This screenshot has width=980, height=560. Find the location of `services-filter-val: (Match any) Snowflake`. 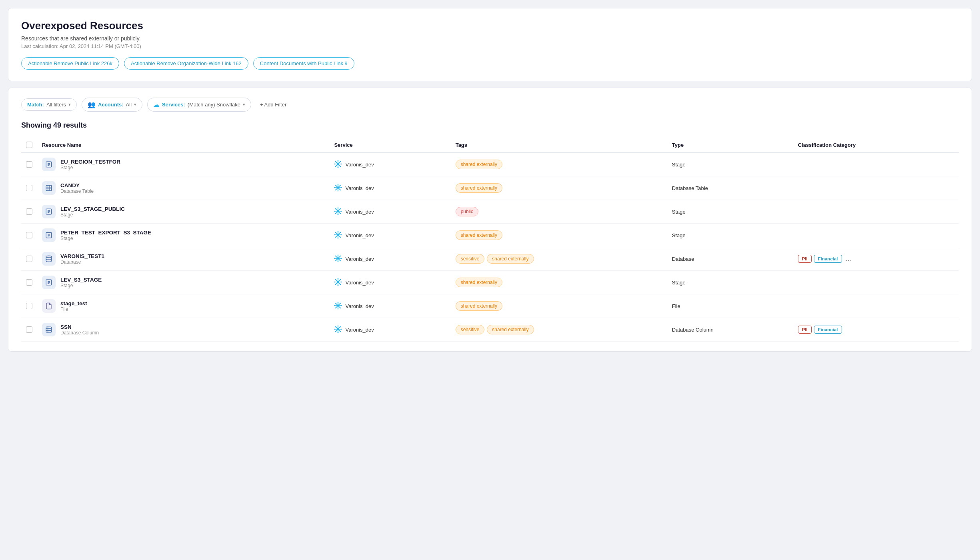

services-filter-val: (Match any) Snowflake is located at coordinates (214, 105).